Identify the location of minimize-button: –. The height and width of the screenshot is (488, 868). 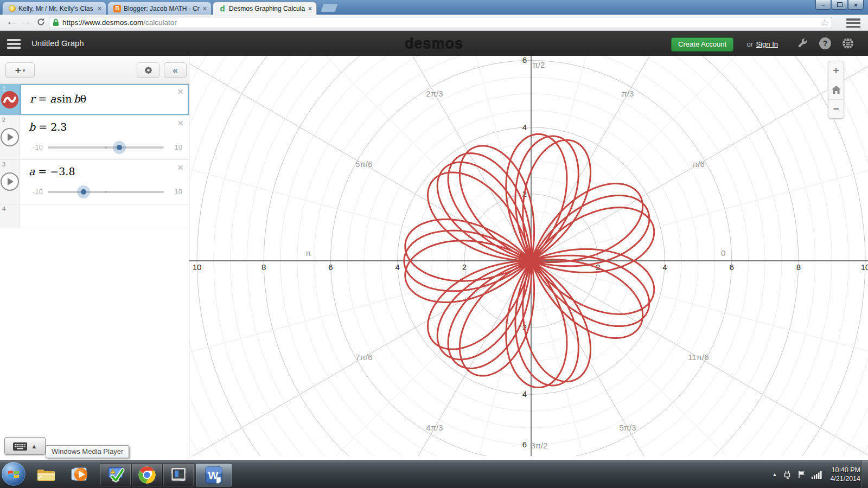
(824, 5).